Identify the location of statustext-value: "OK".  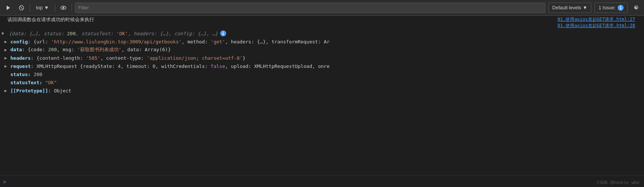
(51, 82).